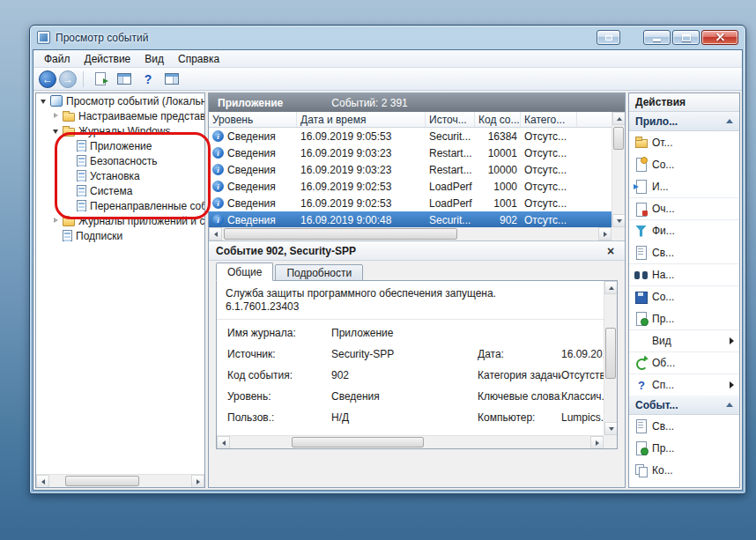 The image size is (756, 540). I want to click on maximize-button, so click(686, 37).